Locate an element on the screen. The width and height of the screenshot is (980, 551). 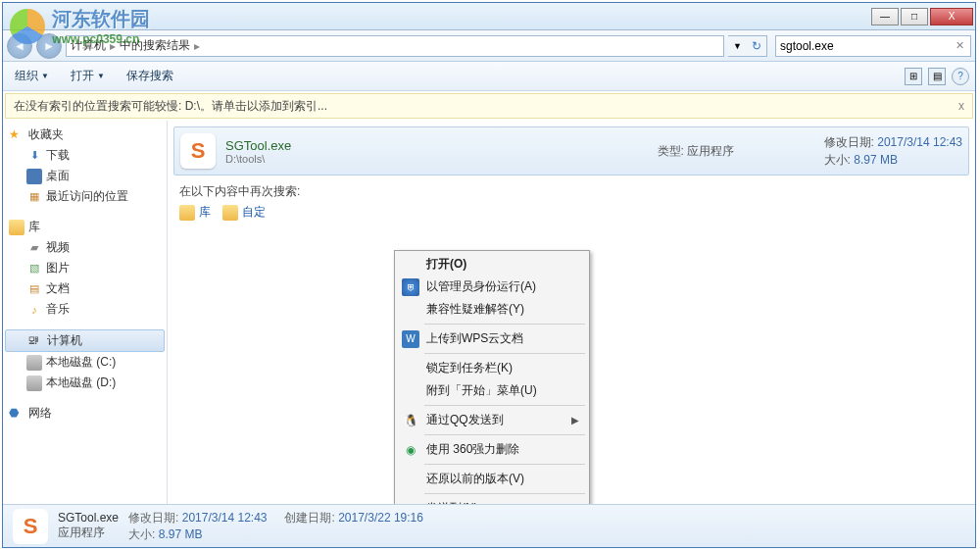
recent-icon: ▦ is located at coordinates (34, 197).